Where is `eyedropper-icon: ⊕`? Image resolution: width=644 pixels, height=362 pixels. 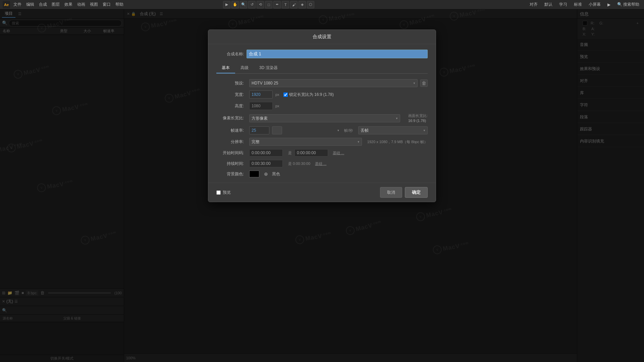
eyedropper-icon: ⊕ is located at coordinates (266, 174).